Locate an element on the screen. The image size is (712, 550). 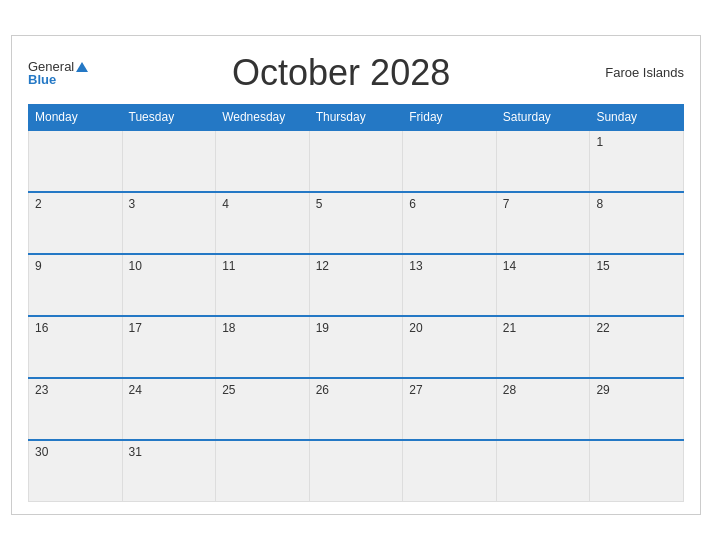
calendar-day-cell: 19 is located at coordinates (356, 347).